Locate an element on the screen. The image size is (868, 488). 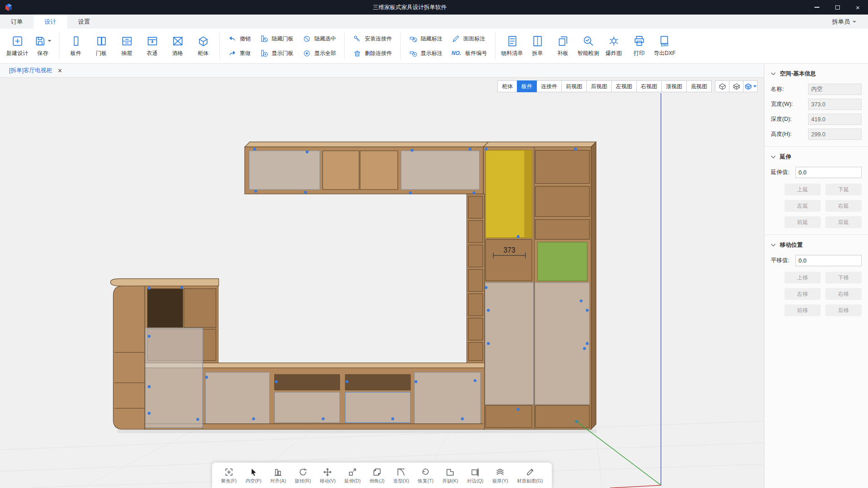
move-back-button: 后移 is located at coordinates (843, 310).